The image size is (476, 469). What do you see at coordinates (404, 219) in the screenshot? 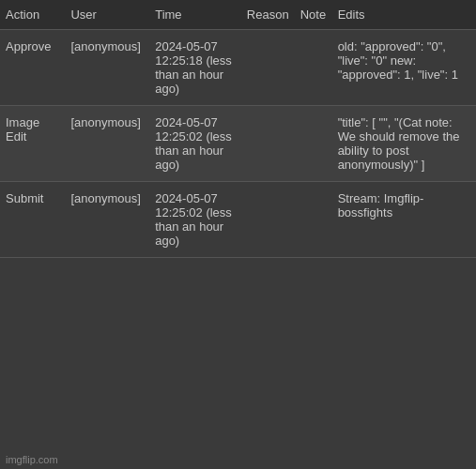
I see `cell-edits: Stream: Imgflip-bossfights` at bounding box center [404, 219].